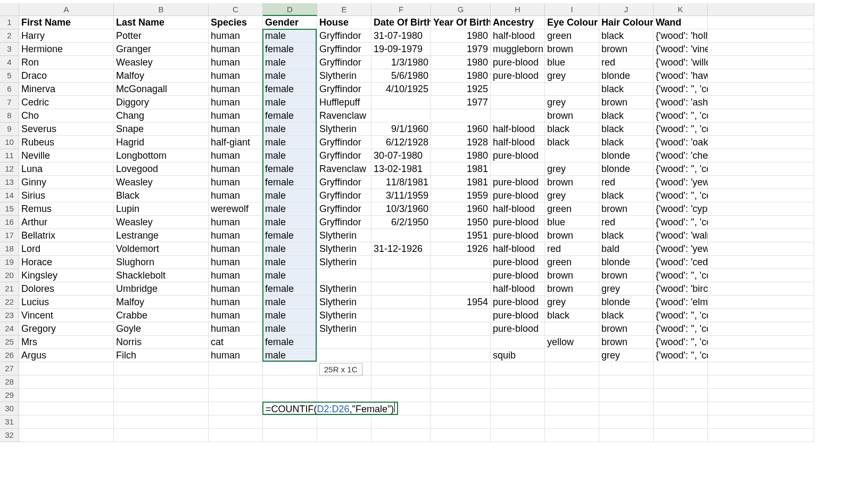 The height and width of the screenshot is (498, 868). I want to click on cell-A23: Vincent, so click(67, 315).